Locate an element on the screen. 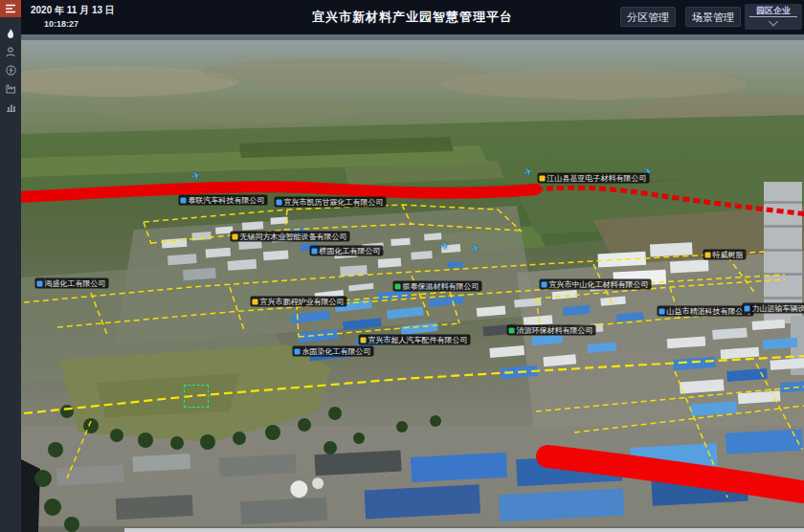 Image resolution: width=804 pixels, height=532 pixels. dropdown-label: 园区企业 is located at coordinates (773, 11).